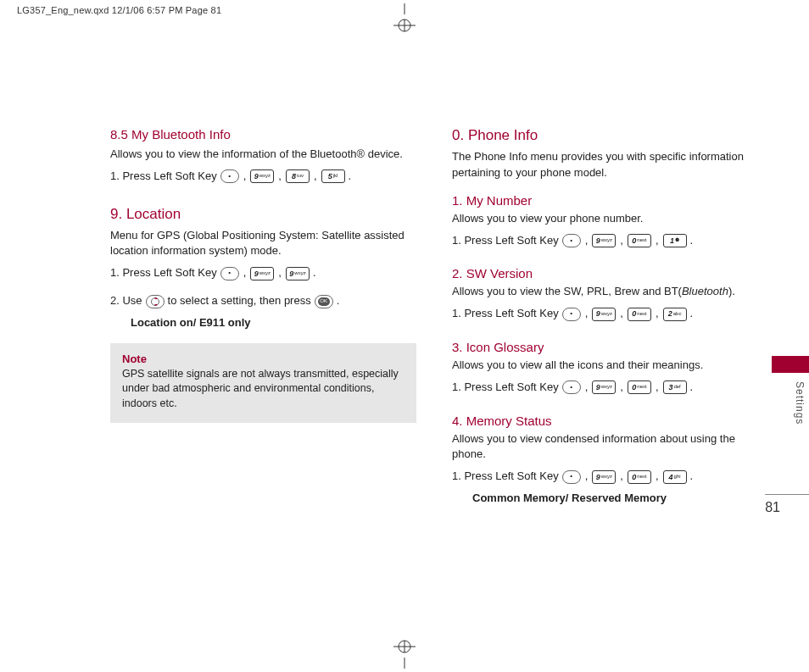  I want to click on heading-4: 4. Memory Status, so click(605, 420).